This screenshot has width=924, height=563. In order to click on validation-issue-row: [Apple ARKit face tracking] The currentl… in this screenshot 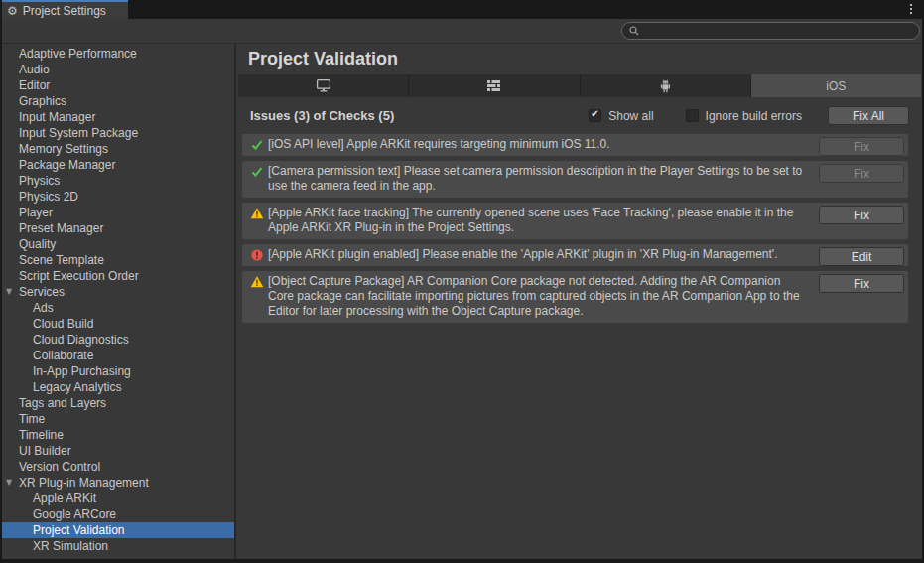, I will do `click(576, 220)`.